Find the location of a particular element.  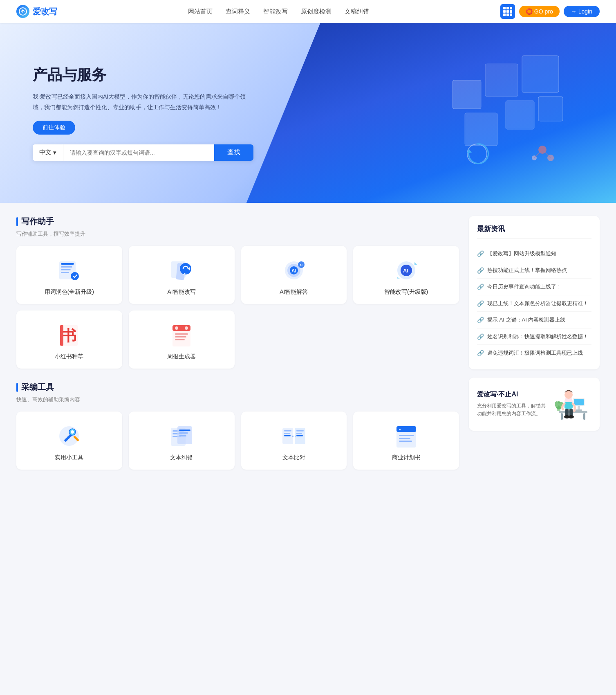

nav-original: 原创度检测 is located at coordinates (316, 11).